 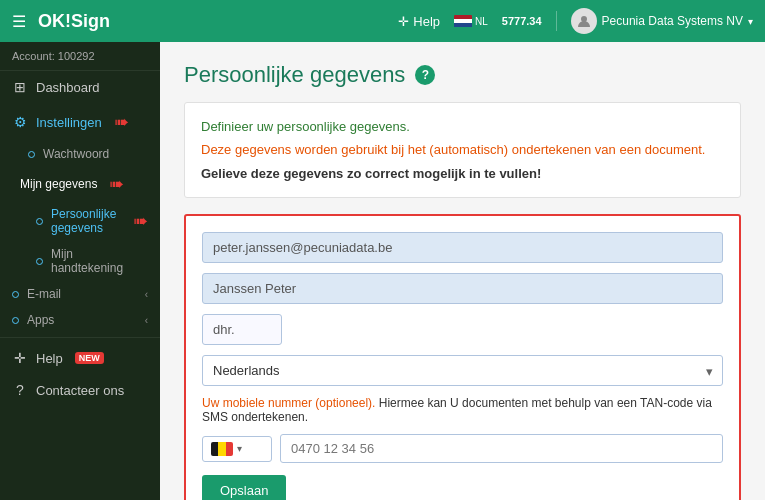 What do you see at coordinates (471, 22) in the screenshot?
I see `language-flag: NL` at bounding box center [471, 22].